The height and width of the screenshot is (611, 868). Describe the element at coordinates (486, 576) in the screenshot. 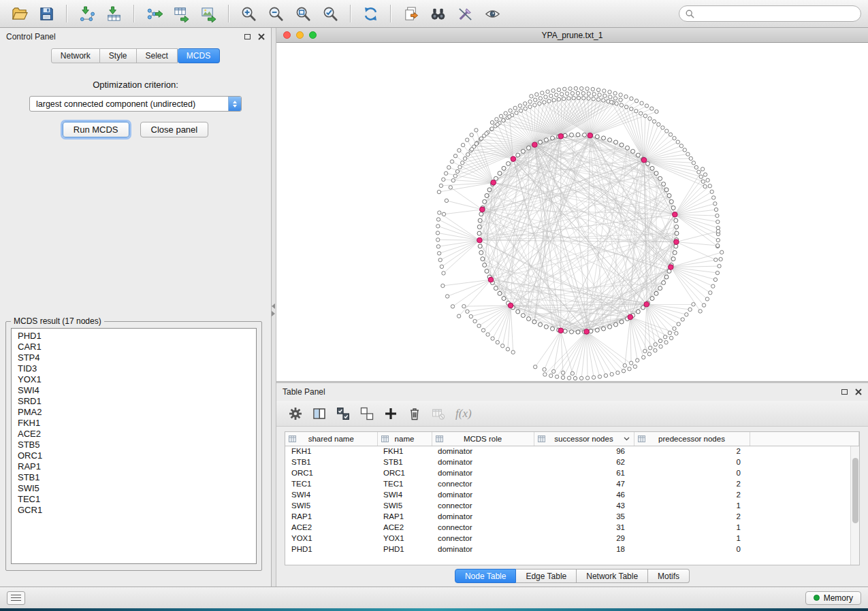

I see `table-tab-node-table: Node Table` at that location.